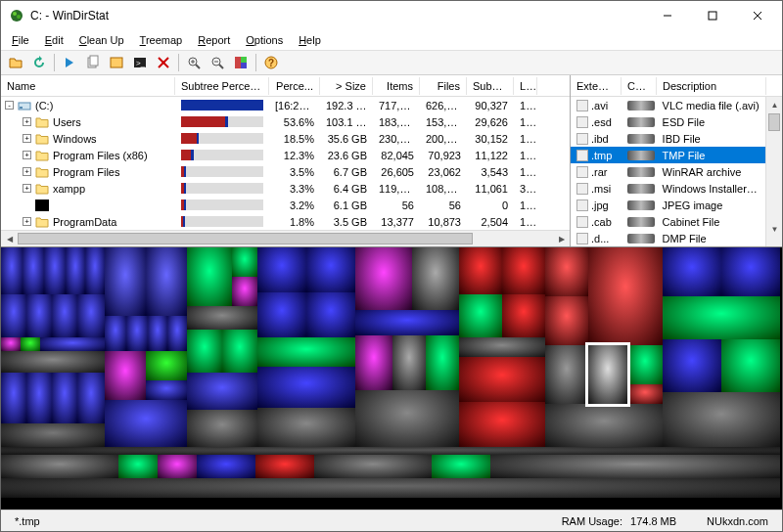 The image size is (783, 532). I want to click on ext-row: .msiWindows Installer Pack, so click(668, 188).